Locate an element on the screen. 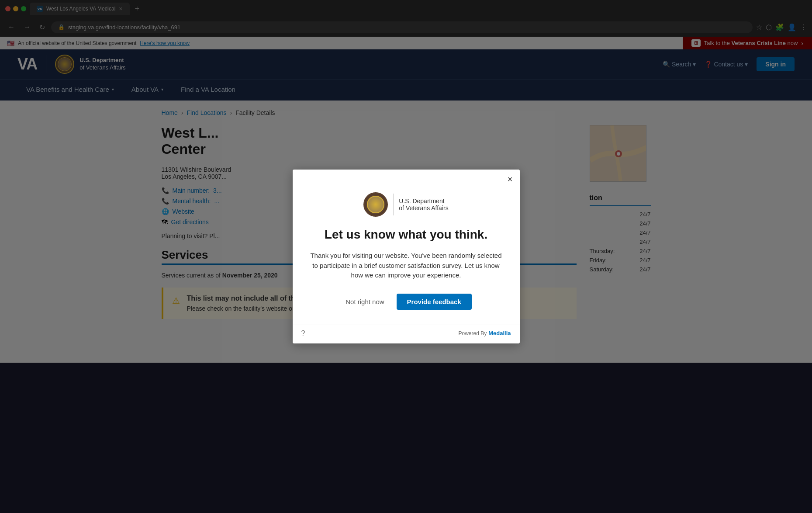 The width and height of the screenshot is (812, 513). modal-title: Let us know what you think. is located at coordinates (406, 235).